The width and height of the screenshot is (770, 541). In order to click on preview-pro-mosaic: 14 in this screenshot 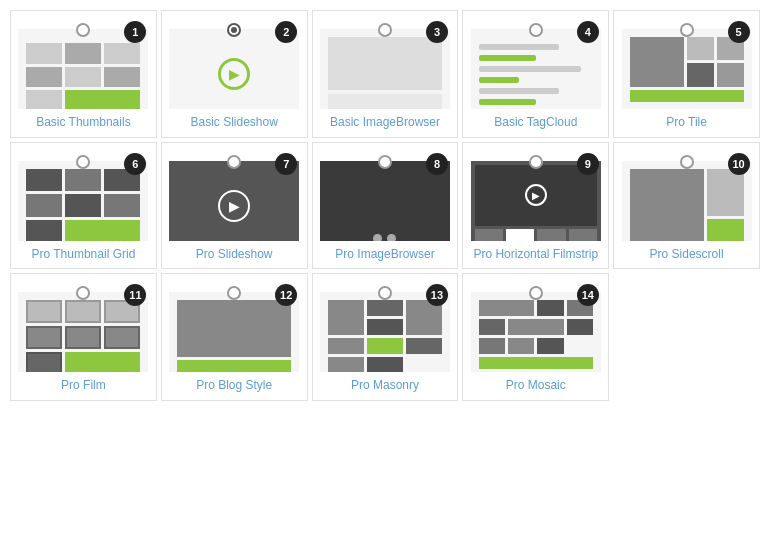, I will do `click(536, 327)`.